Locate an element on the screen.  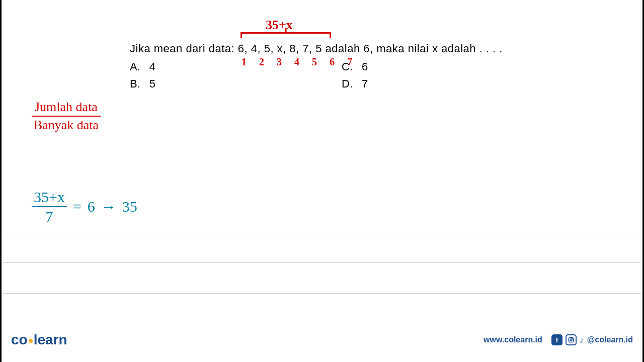
option-b-label: B. is located at coordinates (135, 84).